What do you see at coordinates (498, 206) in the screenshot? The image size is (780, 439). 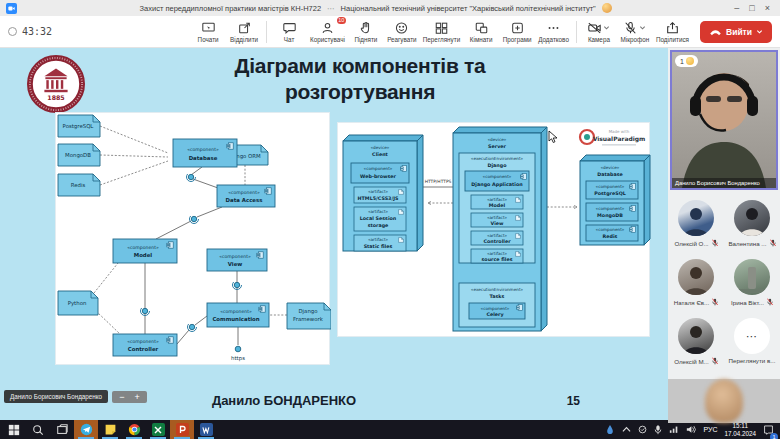 I see `svg-text: Model` at bounding box center [498, 206].